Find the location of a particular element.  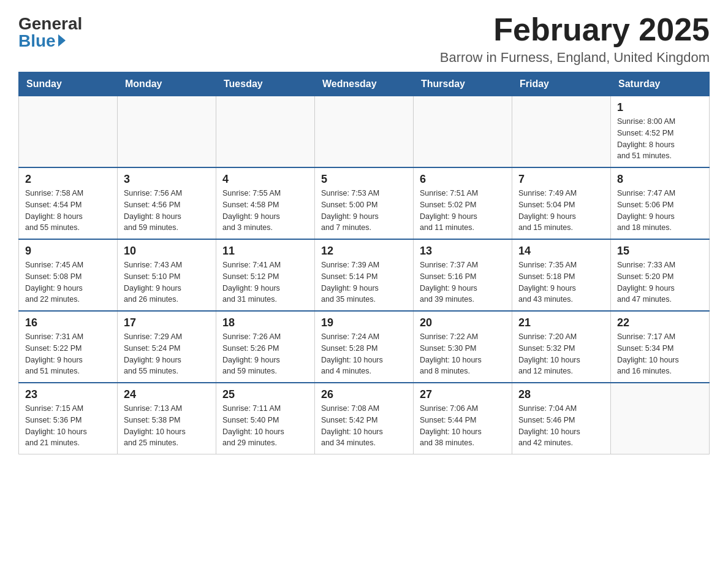

day-number: 26 is located at coordinates (364, 395).